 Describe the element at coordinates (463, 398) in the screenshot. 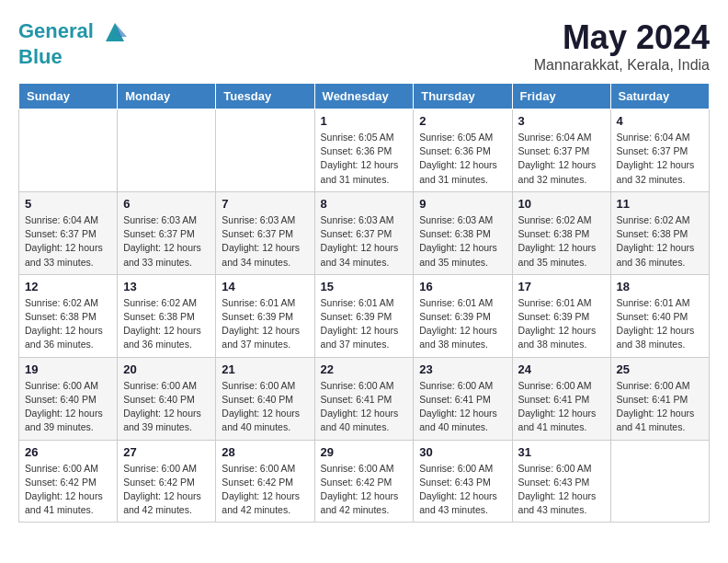

I see `calendar-cell: 23Sunrise: 6:00 AMSunset: 6:41 PMDayligh…` at that location.